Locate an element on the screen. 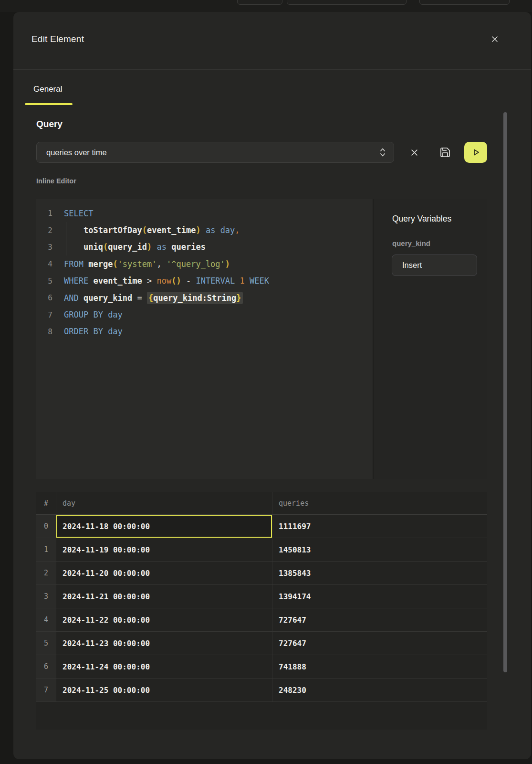 Image resolution: width=532 pixels, height=764 pixels. code-text: FROM merge('system', '^query_log') is located at coordinates (144, 264).